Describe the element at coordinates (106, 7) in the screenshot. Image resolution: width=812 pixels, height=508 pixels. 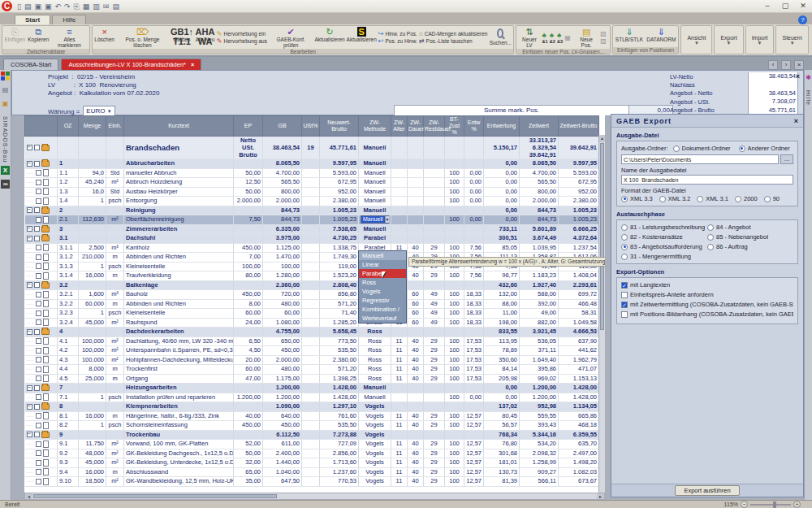
I see `mail-icon: ✉` at that location.